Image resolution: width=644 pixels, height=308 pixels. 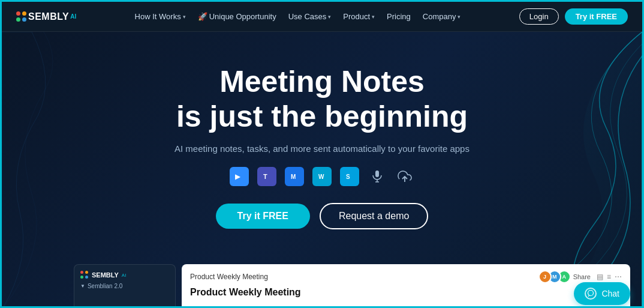 What do you see at coordinates (359, 17) in the screenshot?
I see `nav-product: Product ▾` at bounding box center [359, 17].